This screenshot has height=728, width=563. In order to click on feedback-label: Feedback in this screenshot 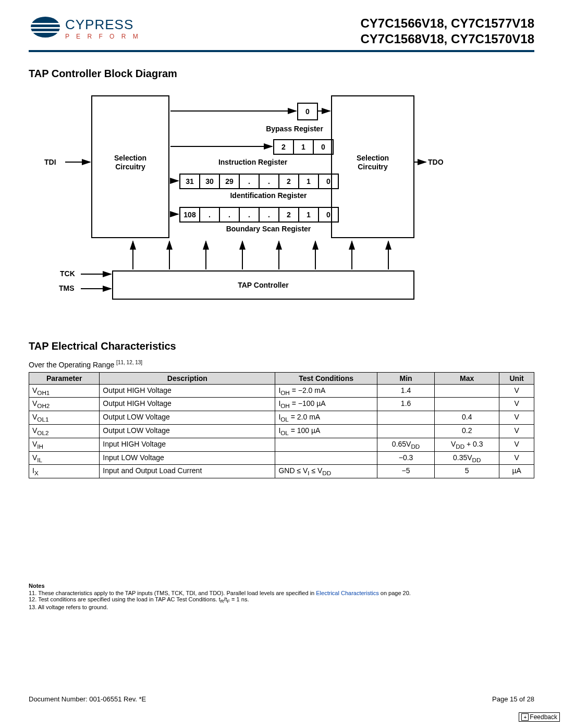, I will do `click(543, 717)`.